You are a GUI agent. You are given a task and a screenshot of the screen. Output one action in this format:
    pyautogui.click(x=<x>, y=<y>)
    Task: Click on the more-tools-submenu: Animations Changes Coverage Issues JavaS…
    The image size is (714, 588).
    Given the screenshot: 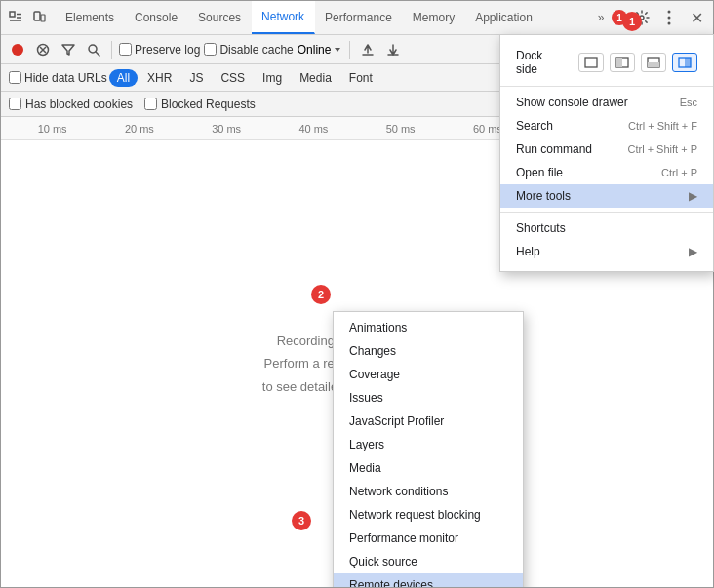 What is the action you would take?
    pyautogui.click(x=428, y=449)
    